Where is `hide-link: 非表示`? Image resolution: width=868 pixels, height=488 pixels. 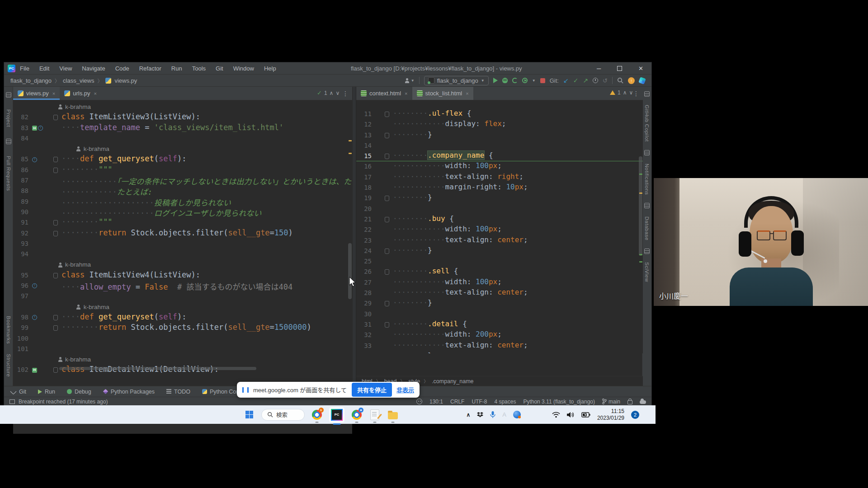 hide-link: 非表示 is located at coordinates (405, 389).